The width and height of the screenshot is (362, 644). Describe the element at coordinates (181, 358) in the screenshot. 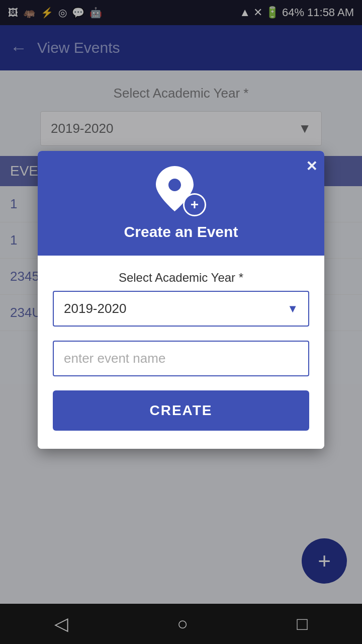

I see `event-name-input` at that location.